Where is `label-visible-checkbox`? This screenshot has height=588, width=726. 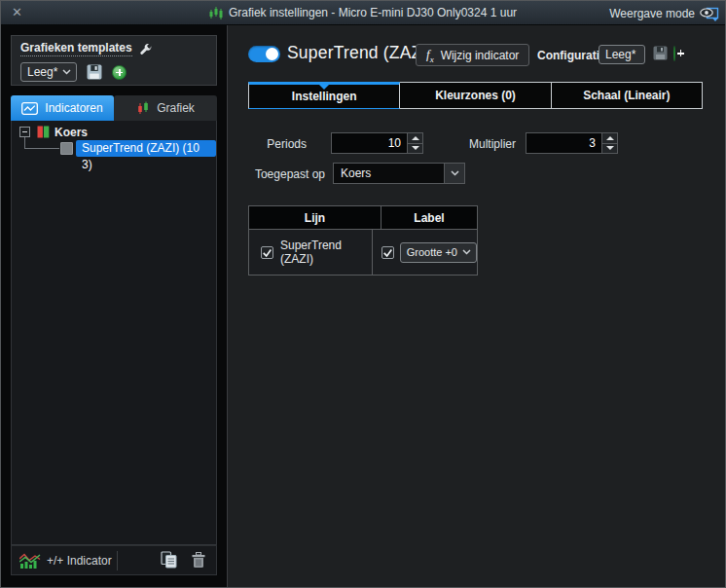 label-visible-checkbox is located at coordinates (387, 253).